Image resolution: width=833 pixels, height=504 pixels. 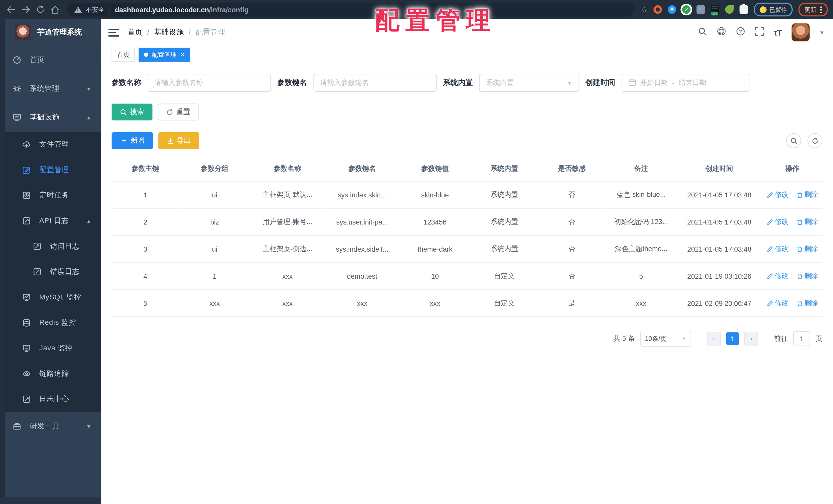 What do you see at coordinates (735, 9) in the screenshot?
I see `browser-extensions: ☆ ✓ 已暂停 更新` at bounding box center [735, 9].